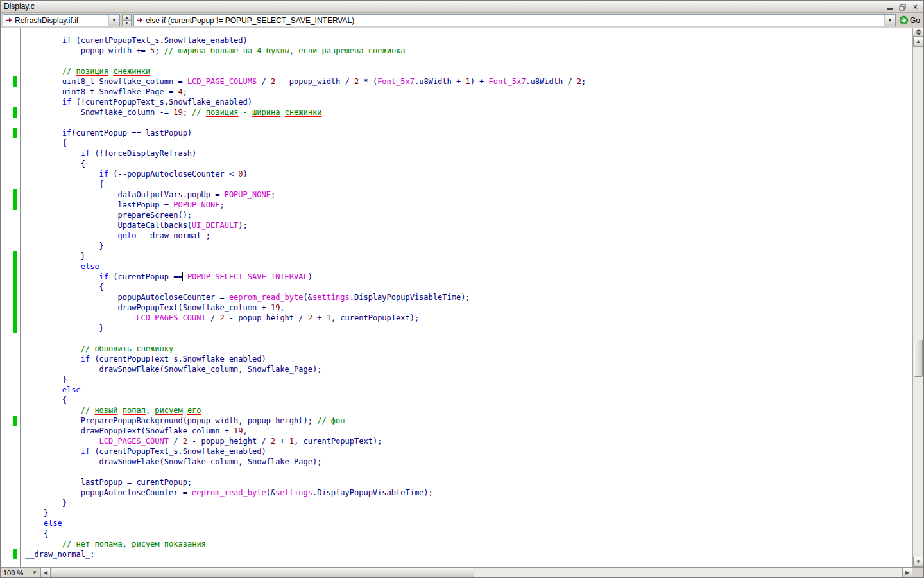  Describe the element at coordinates (515, 21) in the screenshot. I see `context-combo-value: else if (curentPopup != POPUP_SELECT_SAV…` at that location.